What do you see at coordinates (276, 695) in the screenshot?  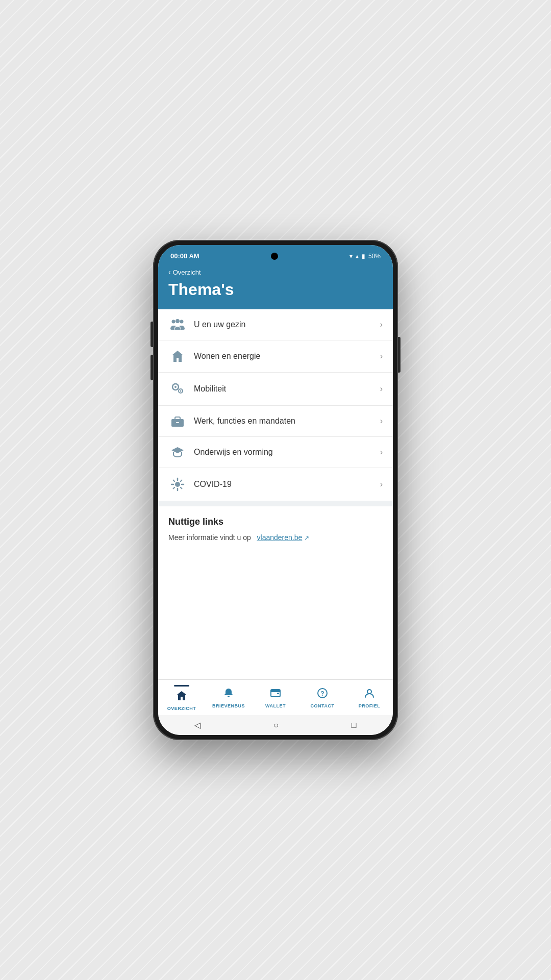 I see `wallet-icon` at bounding box center [276, 695].